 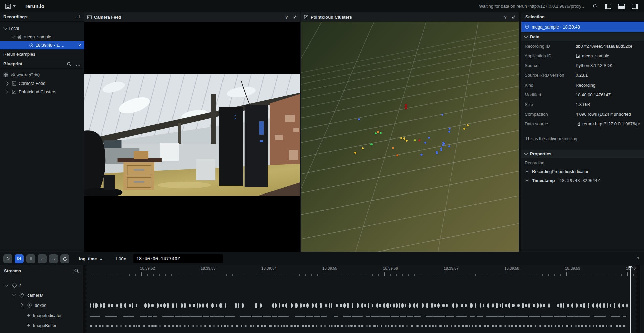 What do you see at coordinates (595, 6) in the screenshot?
I see `notifications-bell-icon` at bounding box center [595, 6].